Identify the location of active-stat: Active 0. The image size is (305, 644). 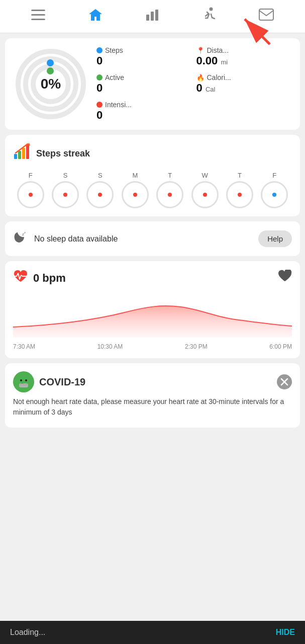
(145, 84).